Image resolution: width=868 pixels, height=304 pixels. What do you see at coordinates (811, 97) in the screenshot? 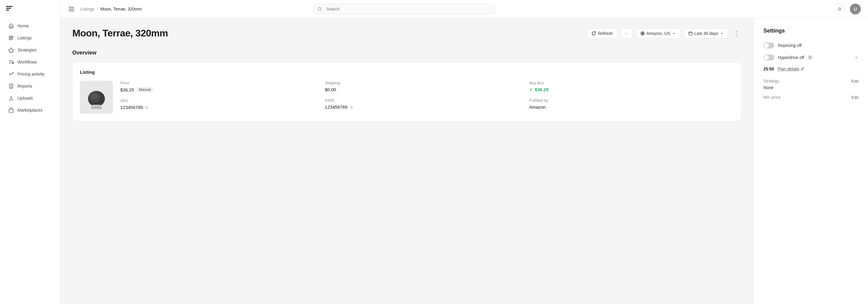
I see `min-price-header: Min price Edit` at bounding box center [811, 97].